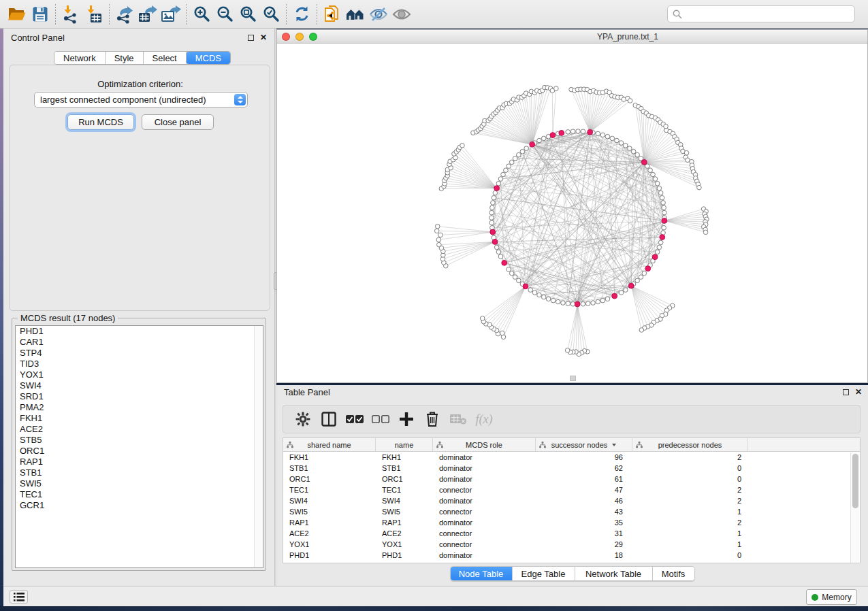 Image resolution: width=868 pixels, height=611 pixels. Describe the element at coordinates (566, 512) in the screenshot. I see `table-row: SWI5SWI5connector431` at that location.